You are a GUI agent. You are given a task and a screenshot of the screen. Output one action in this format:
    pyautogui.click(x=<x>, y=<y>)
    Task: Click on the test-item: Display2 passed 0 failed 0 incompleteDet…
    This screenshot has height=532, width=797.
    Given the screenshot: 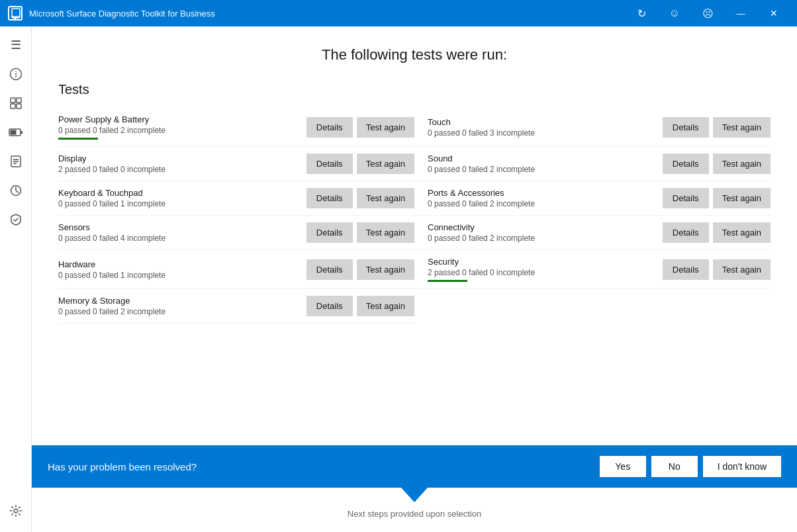 What is the action you would take?
    pyautogui.click(x=236, y=164)
    